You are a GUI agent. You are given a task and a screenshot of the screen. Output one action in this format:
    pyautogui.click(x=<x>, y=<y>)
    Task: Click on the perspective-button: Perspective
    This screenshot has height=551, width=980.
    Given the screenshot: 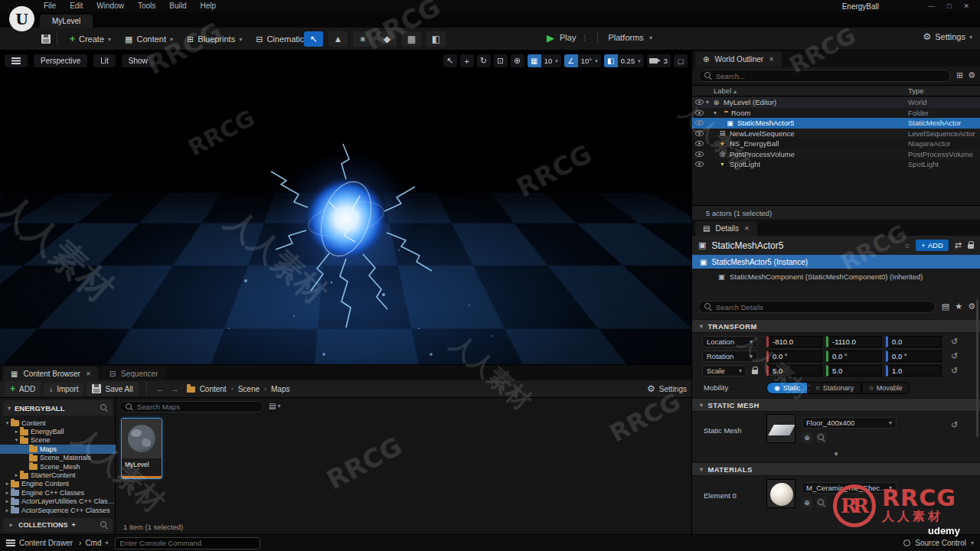 What is the action you would take?
    pyautogui.click(x=60, y=61)
    